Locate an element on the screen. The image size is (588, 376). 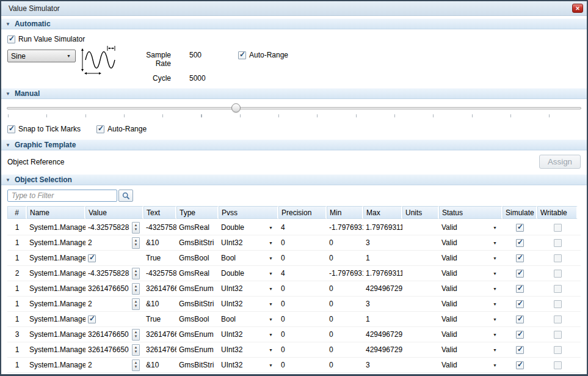
waveform-dropdown: Sine ▼ is located at coordinates (42, 56).